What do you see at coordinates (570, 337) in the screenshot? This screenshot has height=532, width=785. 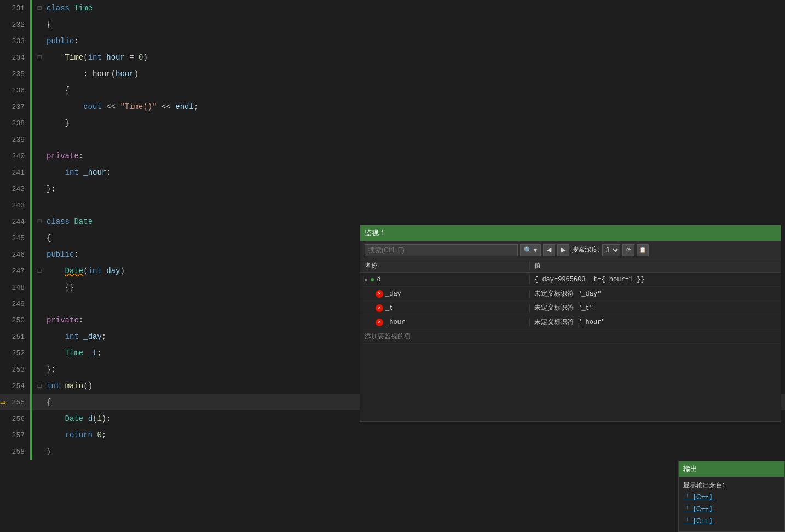 I see `watch-add-row: 添加要监视的项` at bounding box center [570, 337].